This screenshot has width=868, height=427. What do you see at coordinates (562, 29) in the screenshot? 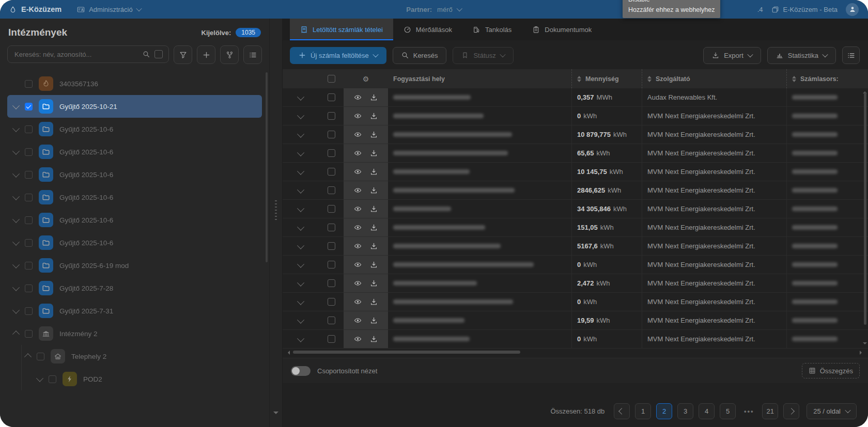
I see `tab-documents: Dokumentumok` at bounding box center [562, 29].